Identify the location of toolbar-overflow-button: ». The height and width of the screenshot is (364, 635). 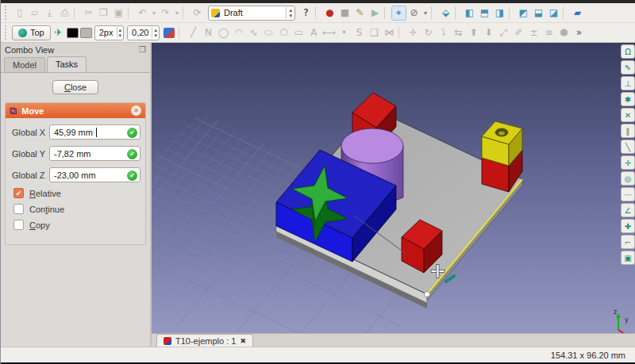
(579, 33).